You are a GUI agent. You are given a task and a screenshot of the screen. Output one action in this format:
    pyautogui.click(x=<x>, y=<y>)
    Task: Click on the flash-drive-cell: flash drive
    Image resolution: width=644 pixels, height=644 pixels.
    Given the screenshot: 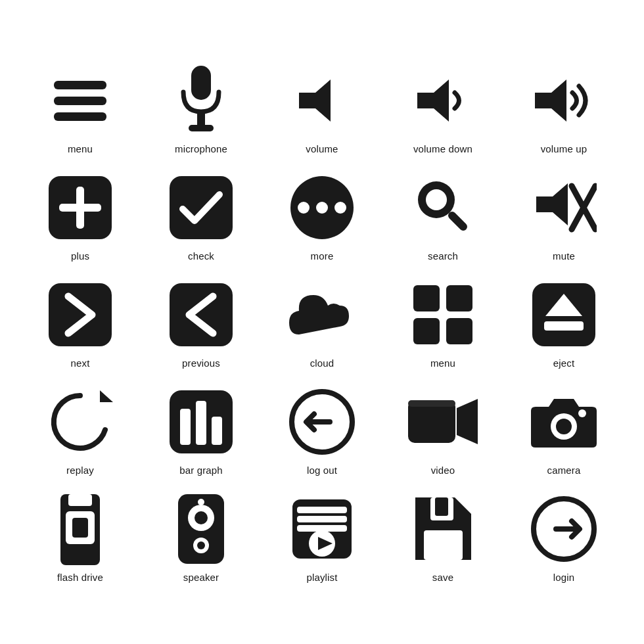 What is the action you would take?
    pyautogui.click(x=80, y=536)
    